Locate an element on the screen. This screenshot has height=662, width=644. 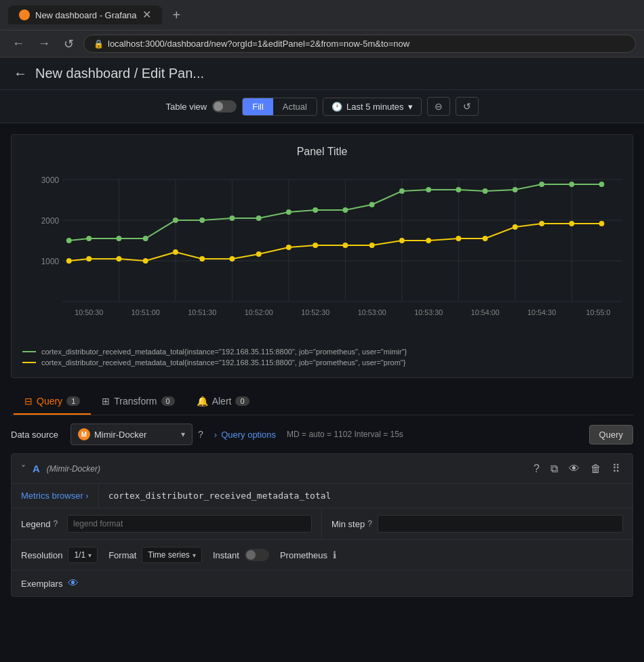
resolution-value: 1/1 is located at coordinates (80, 555).